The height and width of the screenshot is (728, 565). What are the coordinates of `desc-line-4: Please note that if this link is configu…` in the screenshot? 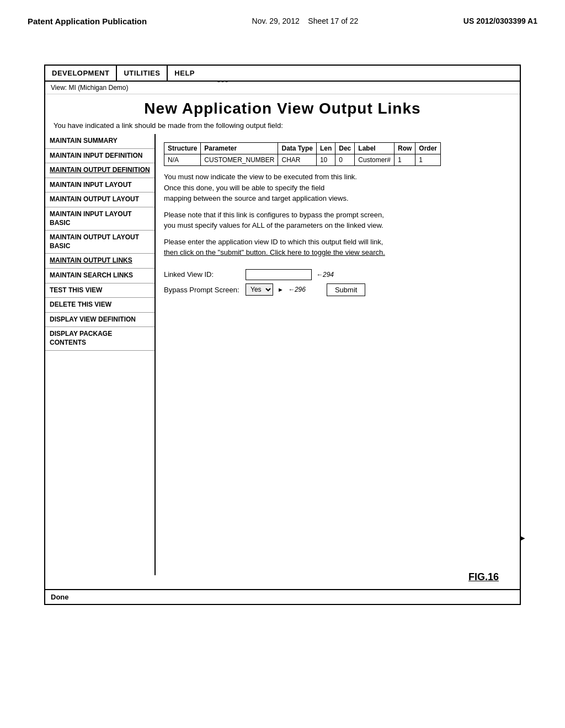 It's located at (338, 215).